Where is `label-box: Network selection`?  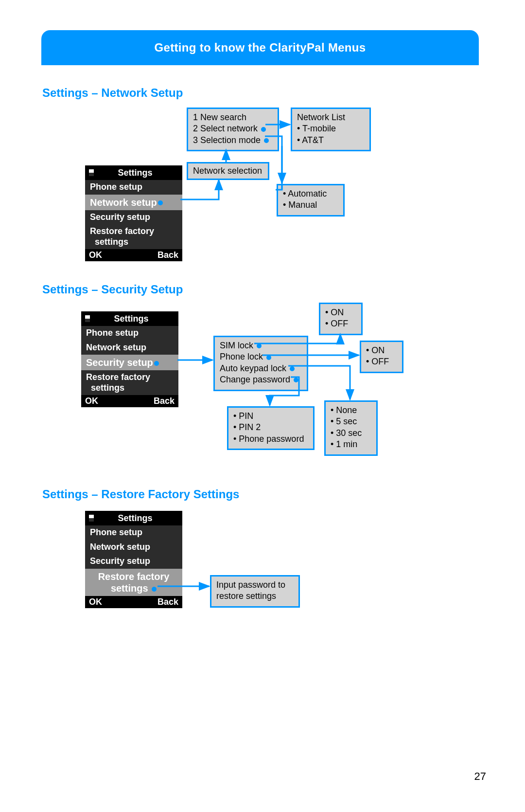
label-box: Network selection is located at coordinates (228, 171).